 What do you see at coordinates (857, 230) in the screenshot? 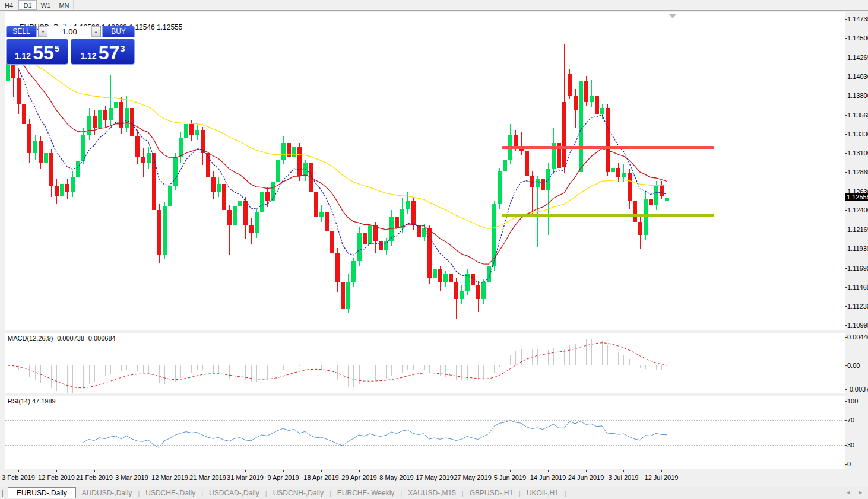
I see `price-axis-tick: 1.12165` at bounding box center [857, 230].